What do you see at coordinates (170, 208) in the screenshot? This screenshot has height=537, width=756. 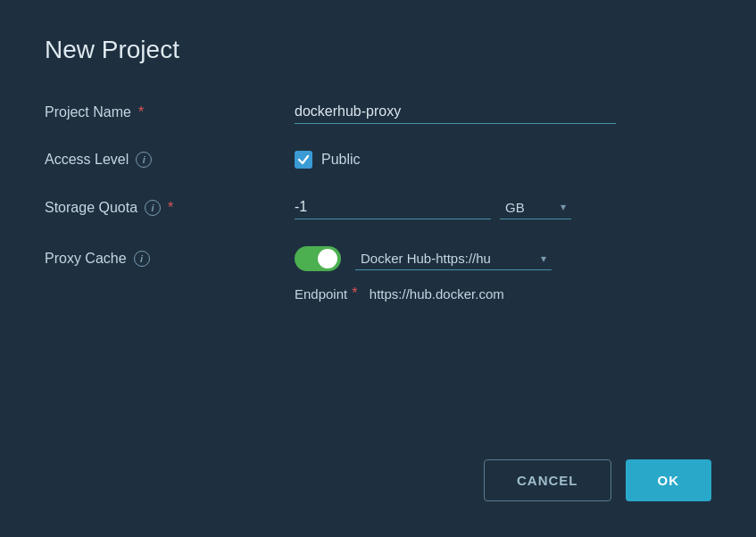 I see `storage-quota-required-star: *` at bounding box center [170, 208].